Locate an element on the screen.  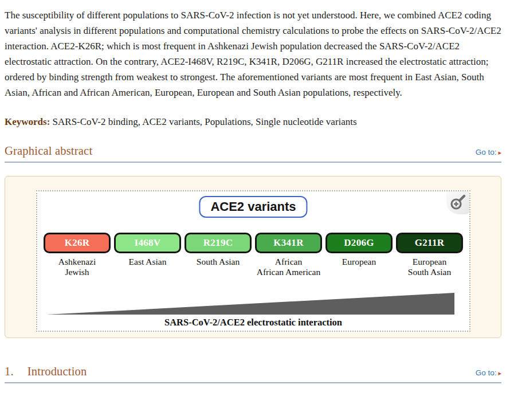
keywords-line: Keywords: SARS-CoV-2 binding, ACE2 varia… is located at coordinates (253, 122).